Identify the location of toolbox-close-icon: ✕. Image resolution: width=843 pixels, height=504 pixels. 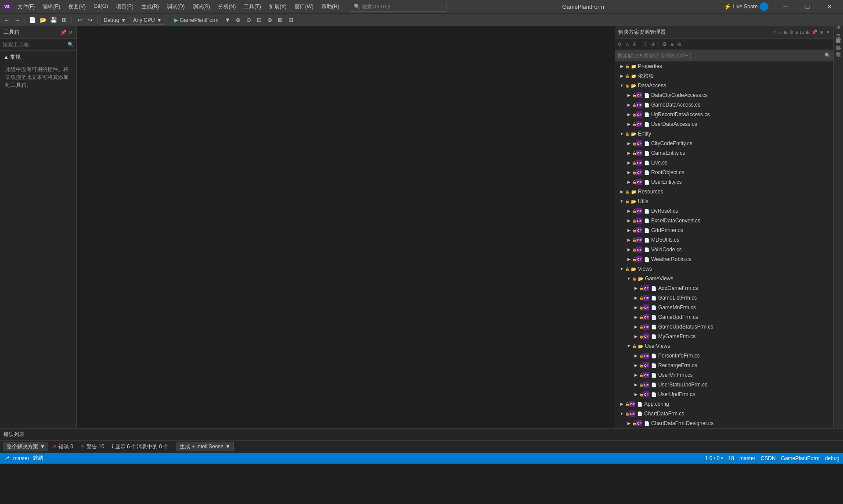
(71, 32).